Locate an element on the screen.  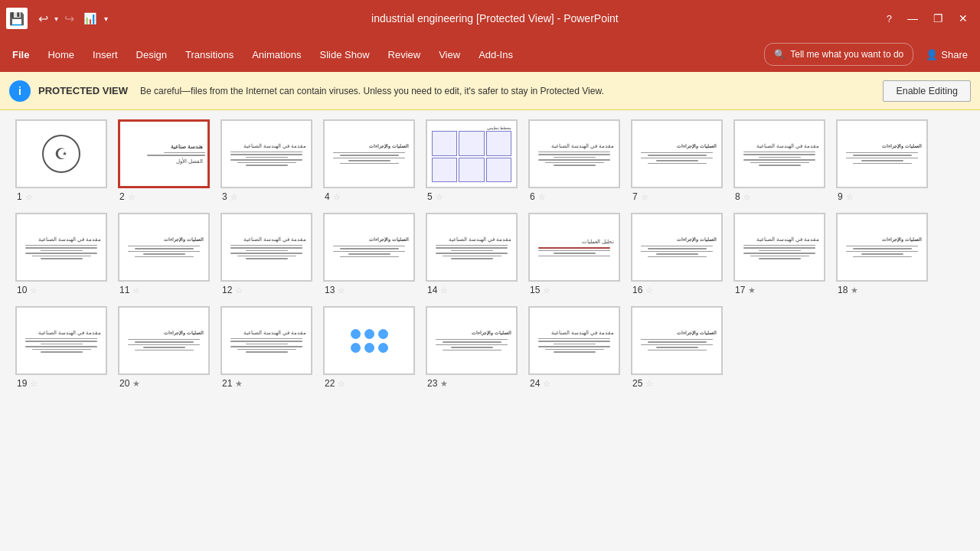
slide-thumbnail-6: مقدمة في الهندسة الصناعية is located at coordinates (574, 154).